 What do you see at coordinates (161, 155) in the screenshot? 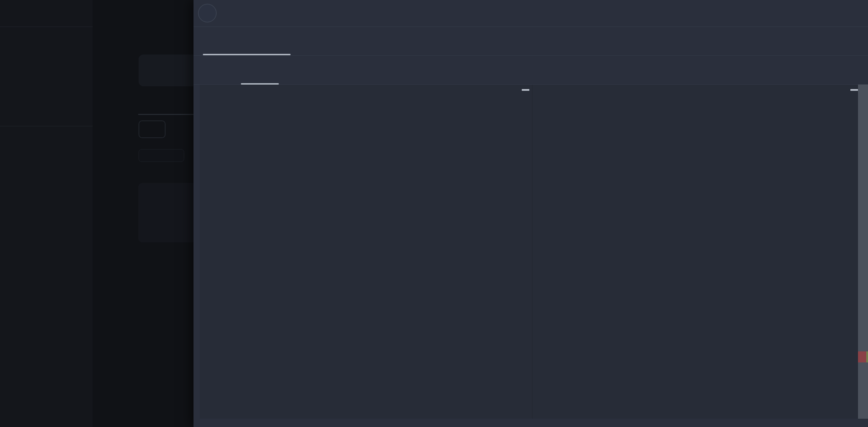
I see `owner-filter-chip` at bounding box center [161, 155].